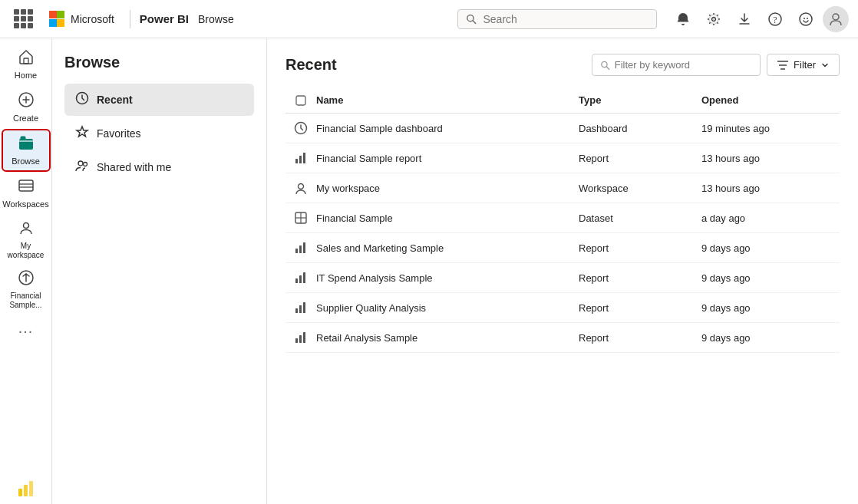 This screenshot has height=504, width=858. I want to click on table-row: Sales and Marketing Sample Report 9 days…, so click(563, 249).